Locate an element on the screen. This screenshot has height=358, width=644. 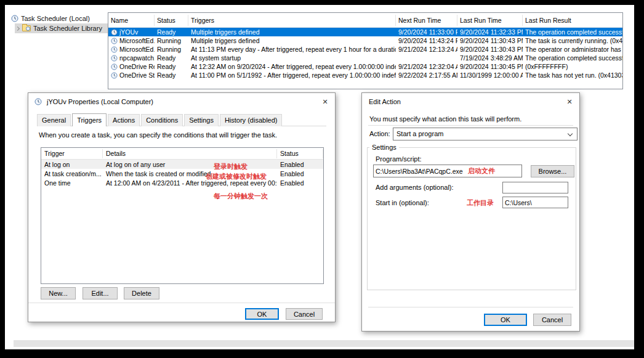
trigger-name: One time is located at coordinates (72, 183).